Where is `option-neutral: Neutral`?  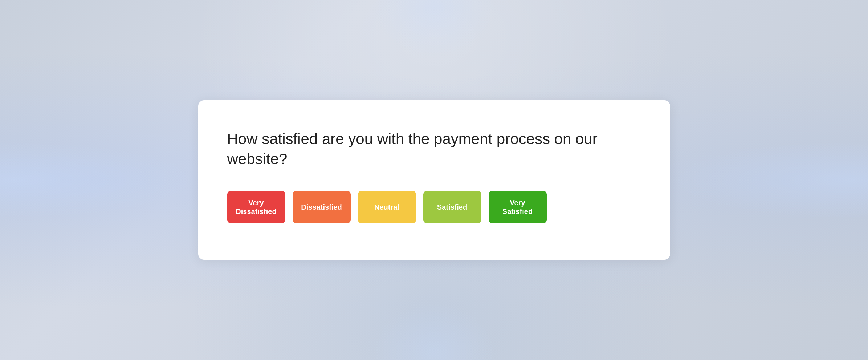
option-neutral: Neutral is located at coordinates (387, 207).